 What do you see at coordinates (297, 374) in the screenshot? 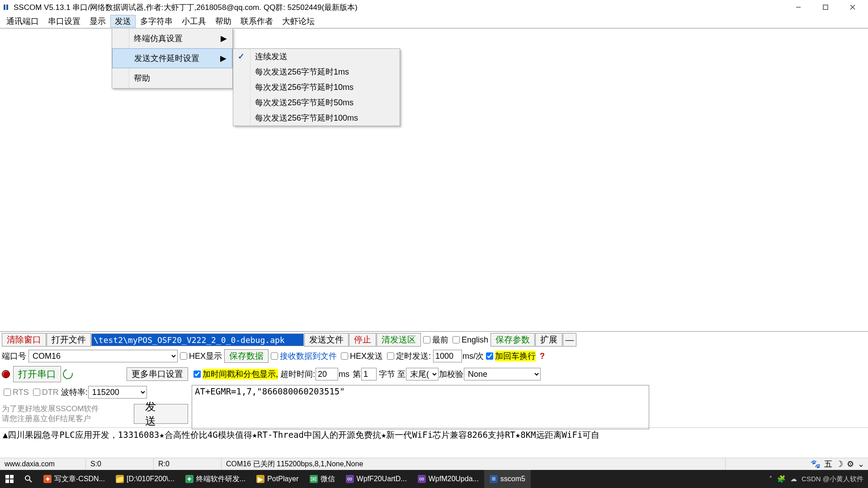
I see `timeout-label: 超时时间:` at bounding box center [297, 374].